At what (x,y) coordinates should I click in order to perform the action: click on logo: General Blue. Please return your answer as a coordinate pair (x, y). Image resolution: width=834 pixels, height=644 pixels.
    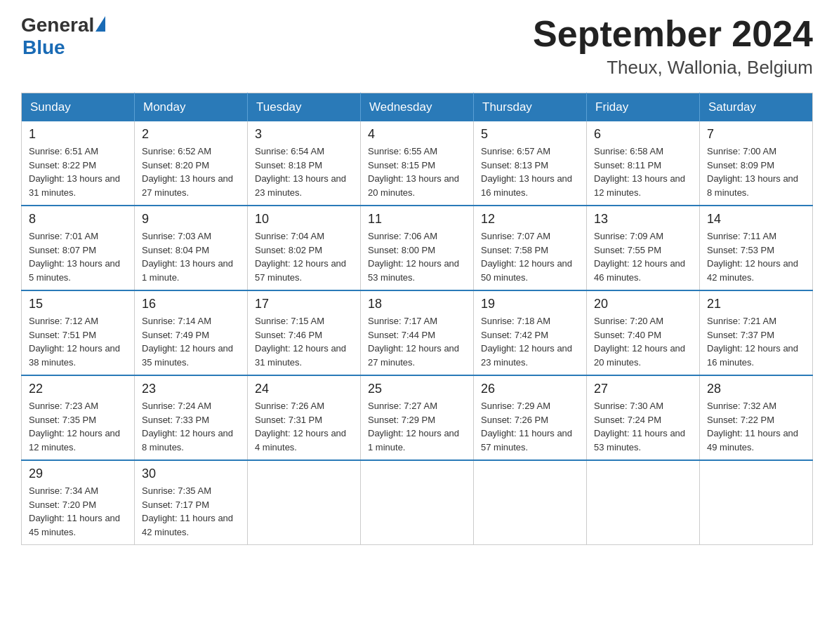
    Looking at the image, I should click on (63, 36).